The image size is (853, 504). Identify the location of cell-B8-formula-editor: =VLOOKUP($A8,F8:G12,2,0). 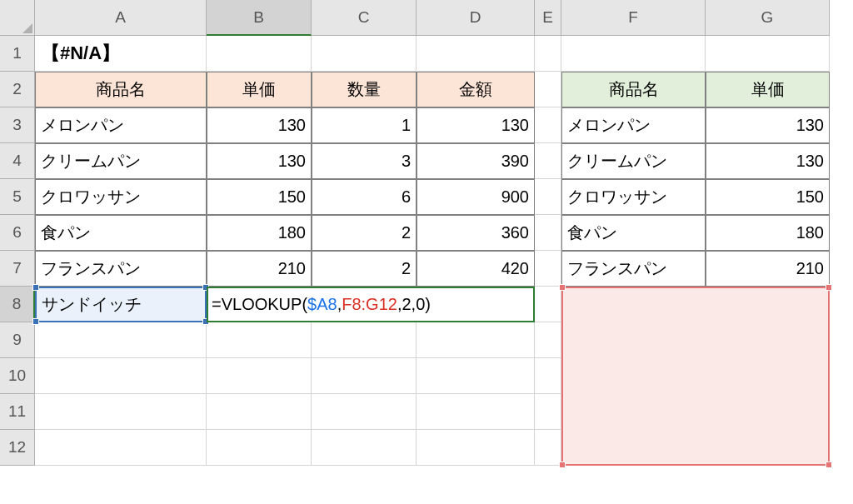
(371, 305).